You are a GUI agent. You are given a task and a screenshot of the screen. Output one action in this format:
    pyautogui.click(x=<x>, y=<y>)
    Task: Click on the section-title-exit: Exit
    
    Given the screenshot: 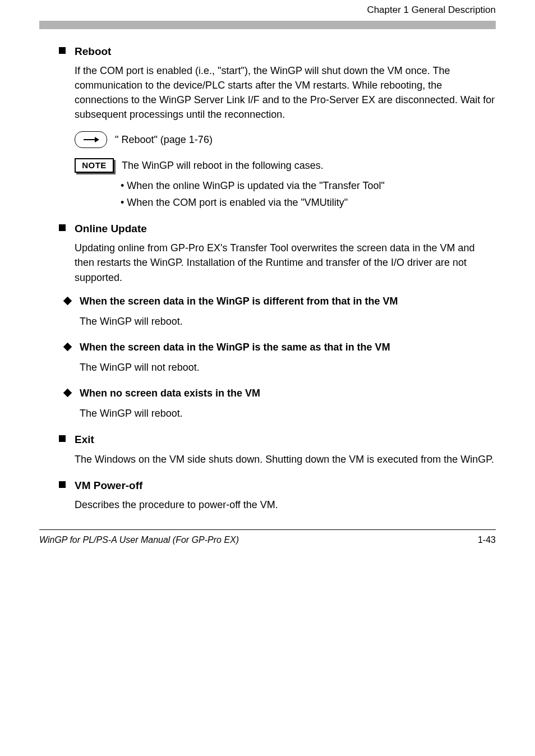 What is the action you would take?
    pyautogui.click(x=84, y=440)
    